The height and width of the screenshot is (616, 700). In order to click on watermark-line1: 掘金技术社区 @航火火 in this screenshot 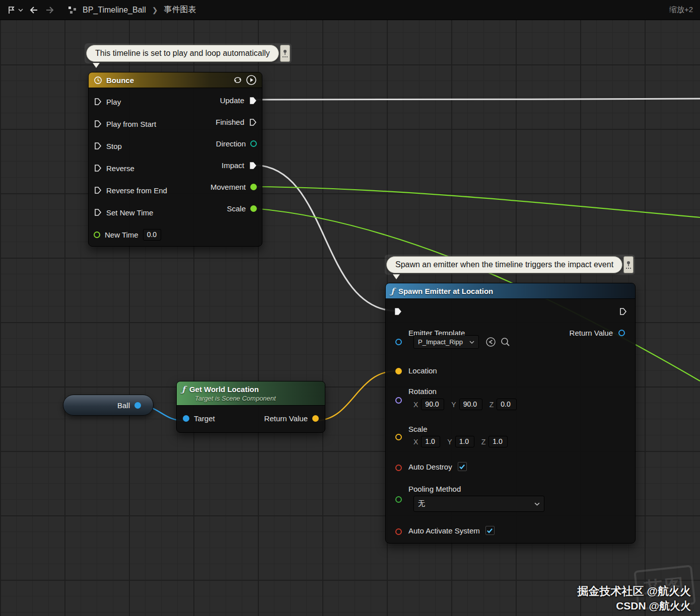, I will do `click(634, 591)`.